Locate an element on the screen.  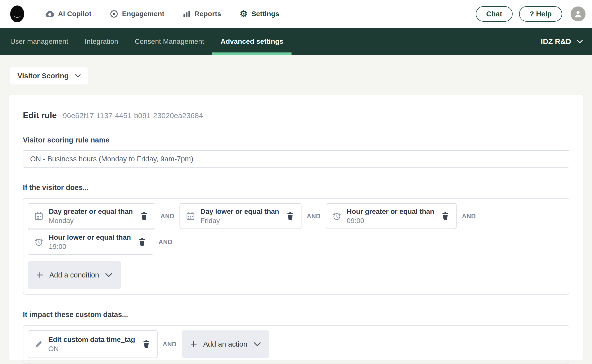
brand-logo is located at coordinates (17, 14).